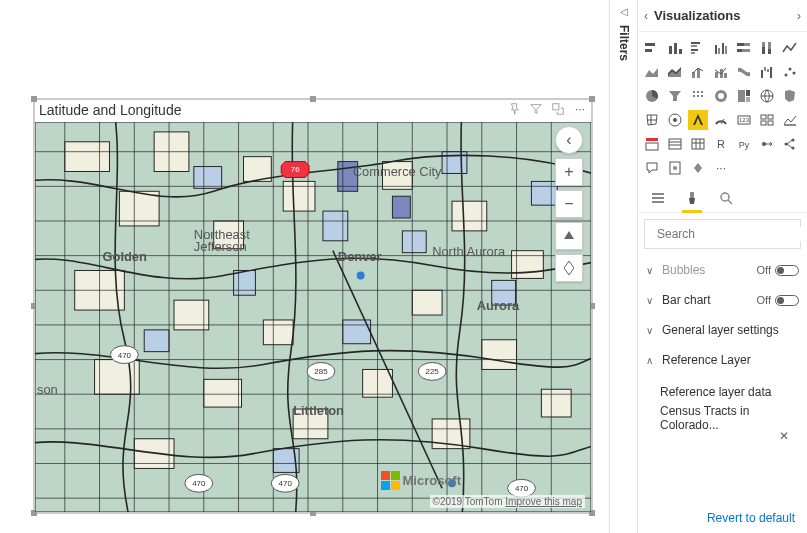 This screenshot has width=807, height=533. What do you see at coordinates (744, 96) in the screenshot?
I see `viz-treemap` at bounding box center [744, 96].